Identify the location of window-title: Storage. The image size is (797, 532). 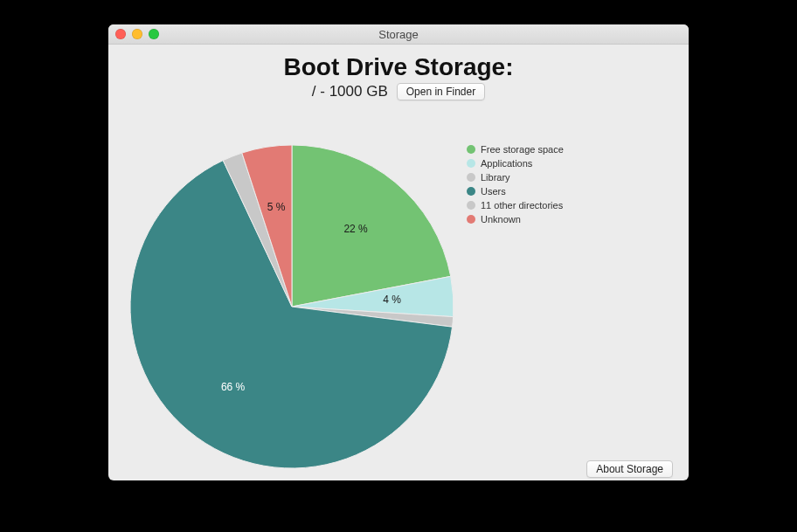
(398, 35).